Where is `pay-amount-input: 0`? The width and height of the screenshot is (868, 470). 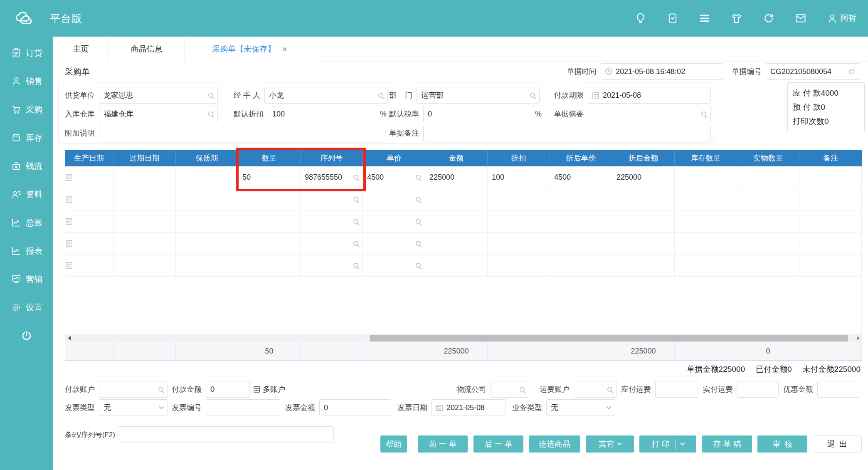 pay-amount-input: 0 is located at coordinates (228, 389).